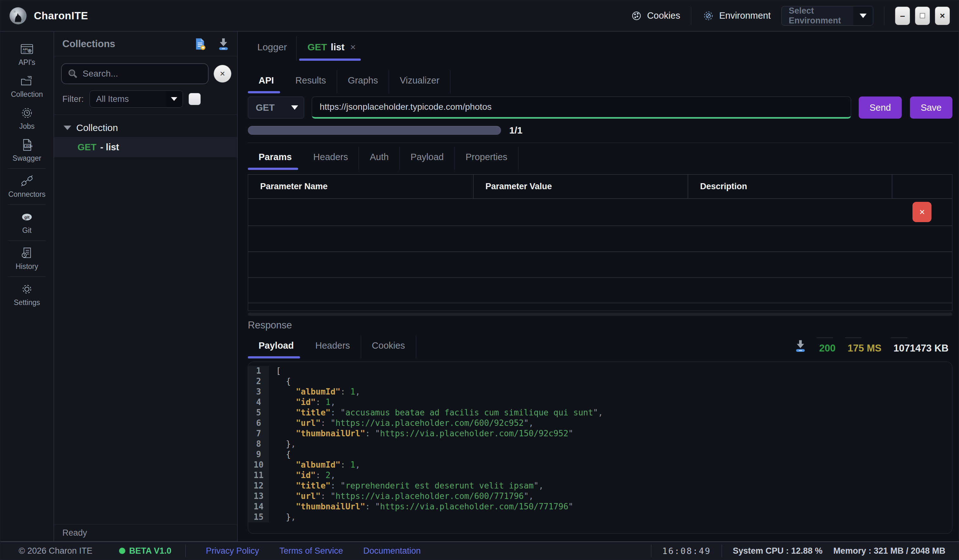 This screenshot has height=560, width=959. What do you see at coordinates (736, 16) in the screenshot?
I see `environment-button: Environment` at bounding box center [736, 16].